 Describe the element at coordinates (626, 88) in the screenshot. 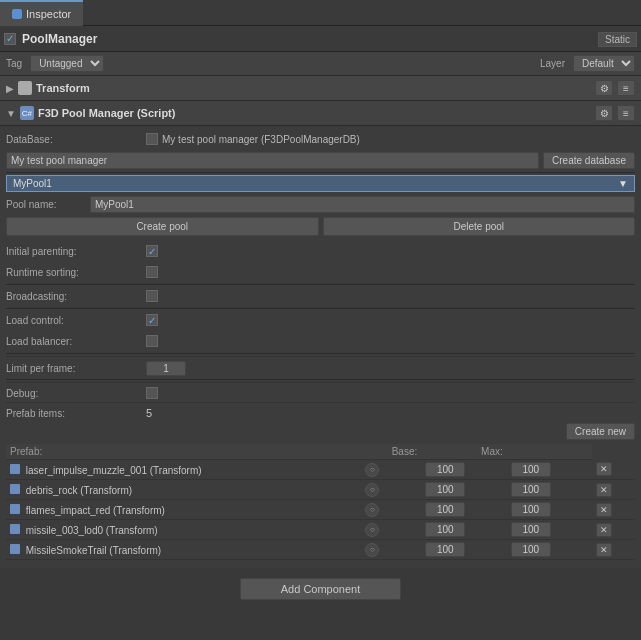

I see `transform-settings-btn: ≡` at that location.